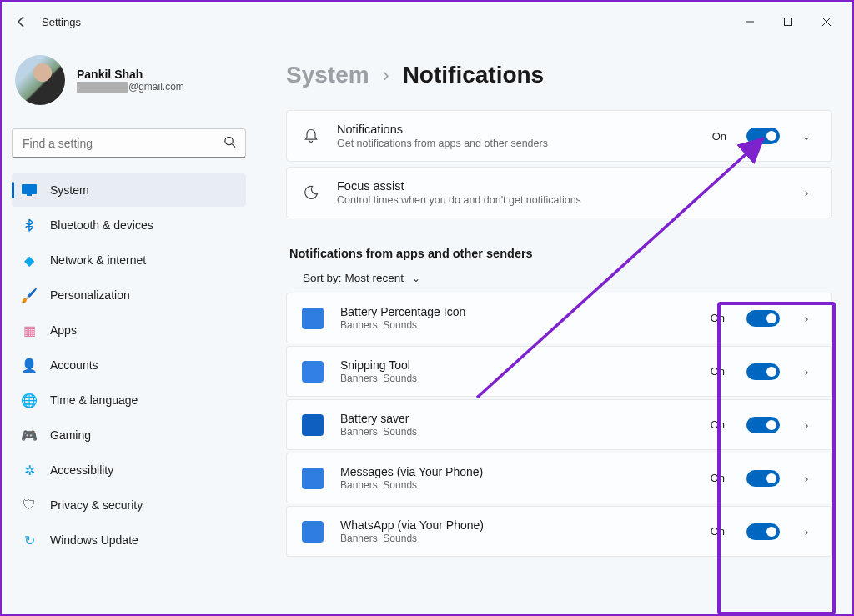  What do you see at coordinates (750, 22) in the screenshot?
I see `minimize-icon` at bounding box center [750, 22].